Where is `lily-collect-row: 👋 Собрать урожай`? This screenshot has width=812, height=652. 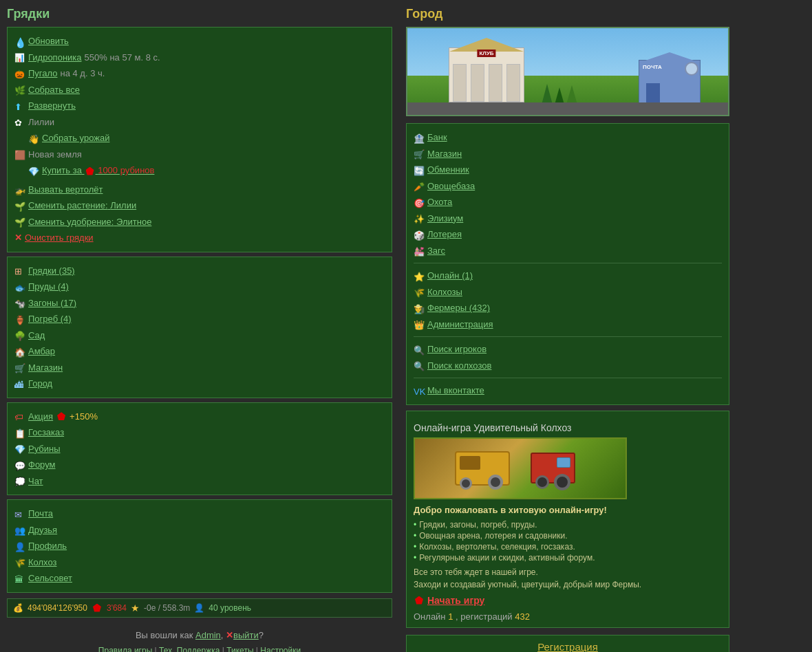
lily-collect-row: 👋 Собрать урожай is located at coordinates (200, 138).